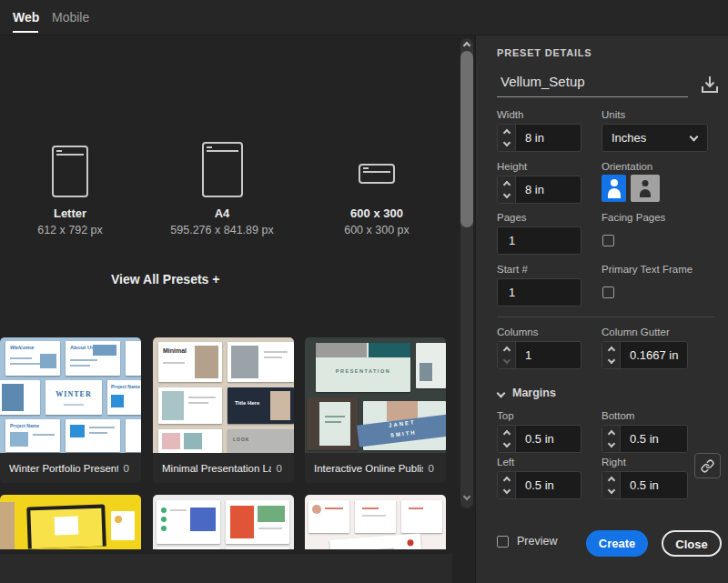  I want to click on orientation-label: Orientation, so click(627, 166).